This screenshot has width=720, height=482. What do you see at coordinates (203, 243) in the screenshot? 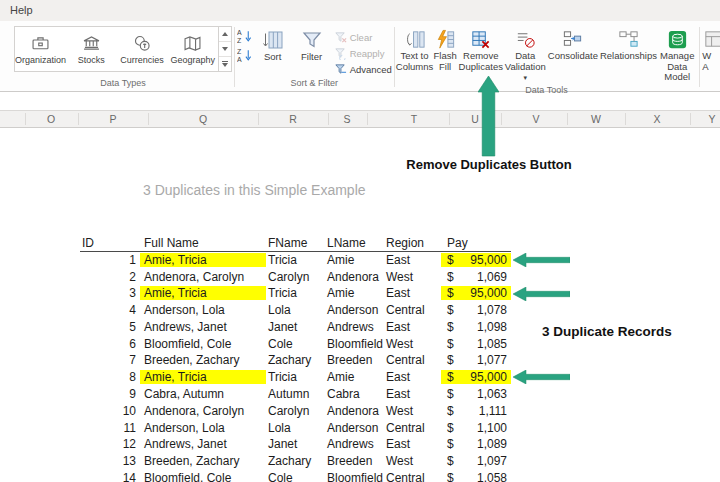
I see `header-full-name: Full Name` at bounding box center [203, 243].